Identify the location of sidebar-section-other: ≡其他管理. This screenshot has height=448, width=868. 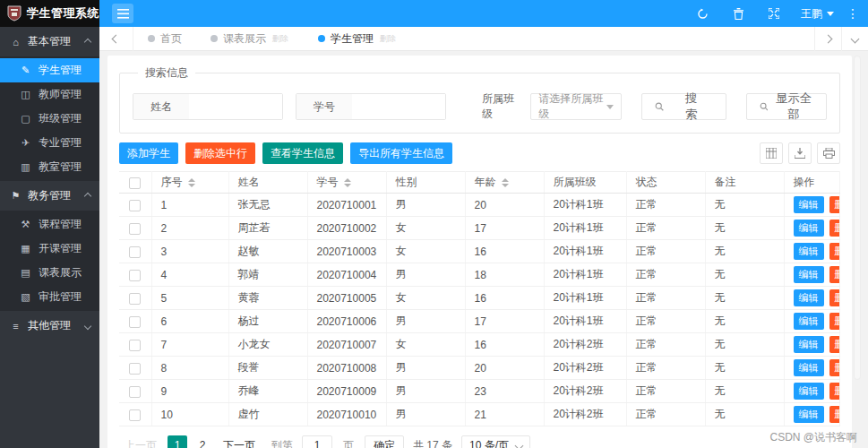
(50, 326).